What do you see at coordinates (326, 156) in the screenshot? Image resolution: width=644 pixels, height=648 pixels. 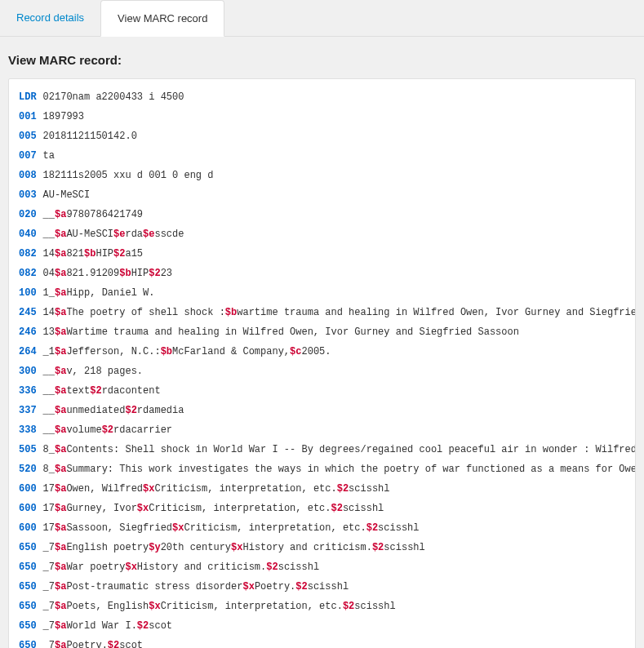 I see `marc-row: 007 ta` at bounding box center [326, 156].